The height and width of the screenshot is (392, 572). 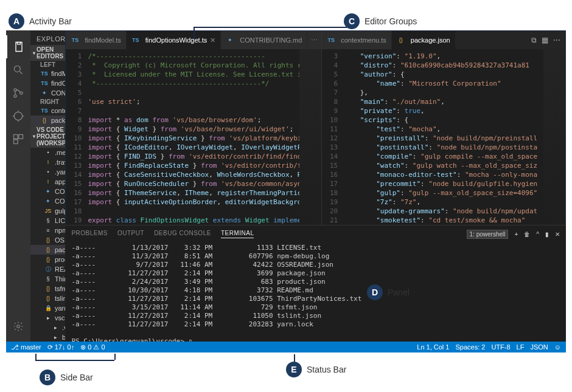 I want to click on explorer-item: •.yarnrc, so click(x=47, y=172).